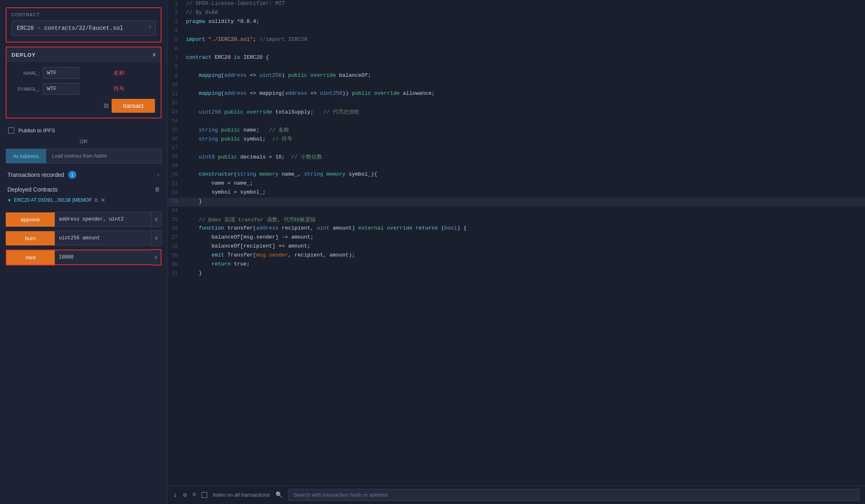 The width and height of the screenshot is (865, 504). Describe the element at coordinates (242, 264) in the screenshot. I see `code-token: true;` at that location.